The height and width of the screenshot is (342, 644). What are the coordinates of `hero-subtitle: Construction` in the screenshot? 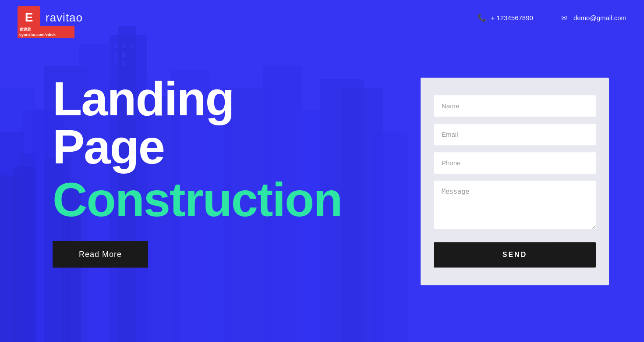 It's located at (197, 200).